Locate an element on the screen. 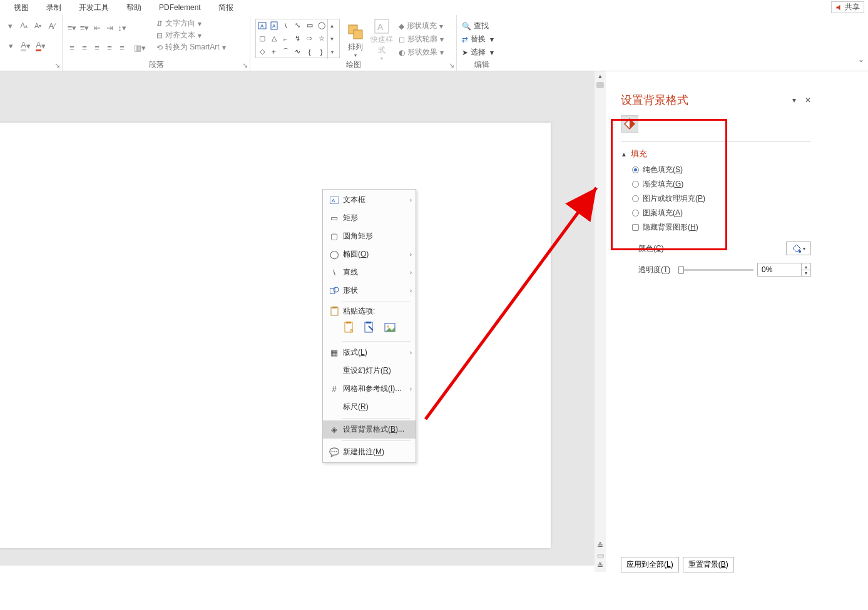  shapes-expand: ▾ is located at coordinates (332, 53).